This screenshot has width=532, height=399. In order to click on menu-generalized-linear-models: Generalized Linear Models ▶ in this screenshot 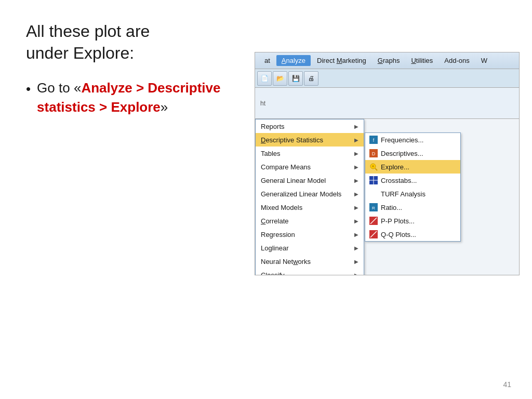, I will do `click(310, 194)`.